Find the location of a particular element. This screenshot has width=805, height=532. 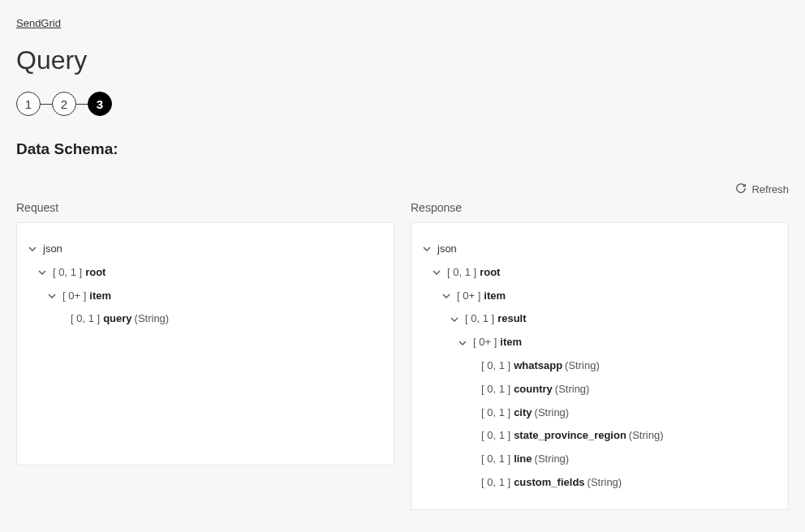

tree-name: query is located at coordinates (117, 320).